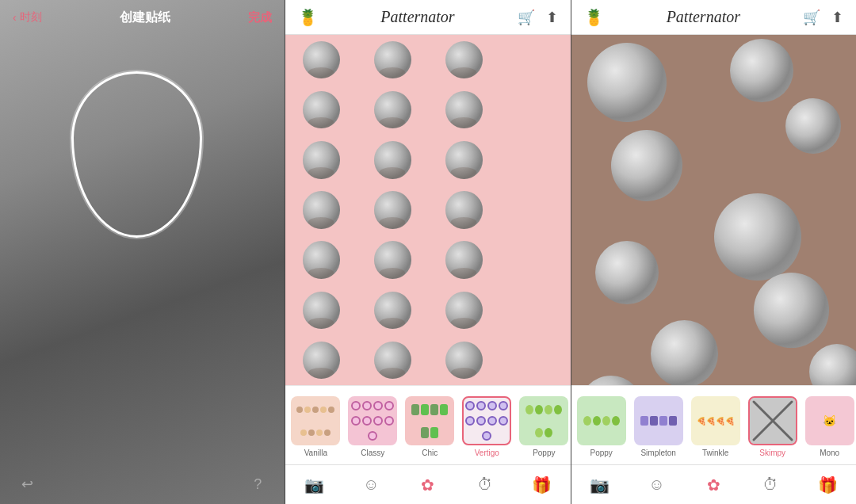 The height and width of the screenshot is (504, 856). Describe the element at coordinates (143, 17) in the screenshot. I see `editor-topbar: ‹ 时刻 创建贴纸 完成` at that location.